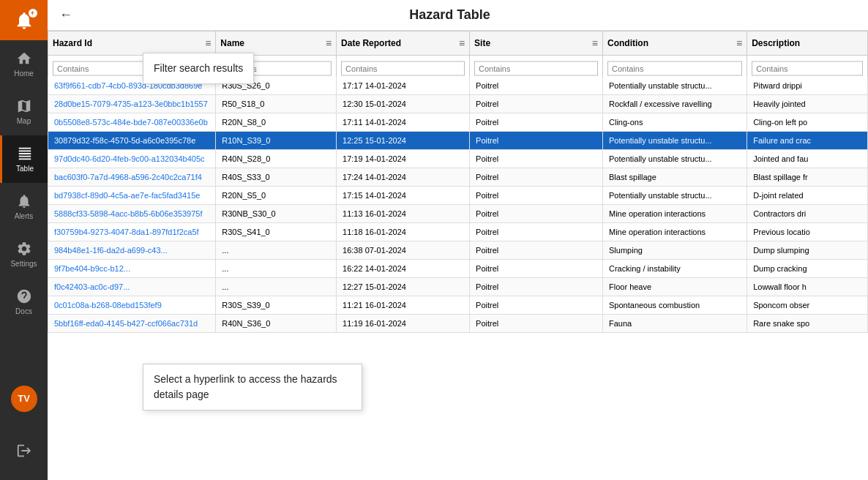  What do you see at coordinates (458, 160) in the screenshot?
I see `table-row: 97d0dc40-6d20-4feb-9c00-a132034b405cR40N…` at bounding box center [458, 160].